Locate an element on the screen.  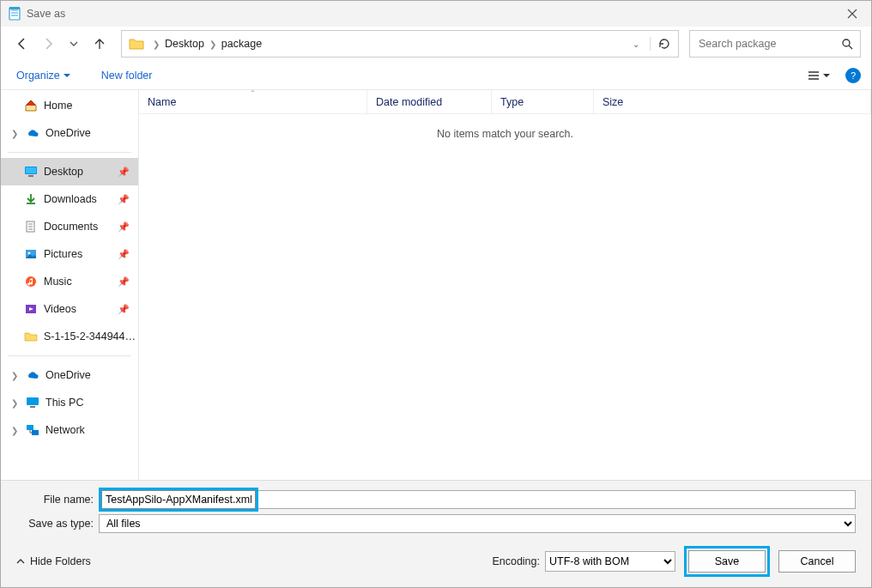
search-box is located at coordinates (775, 44).